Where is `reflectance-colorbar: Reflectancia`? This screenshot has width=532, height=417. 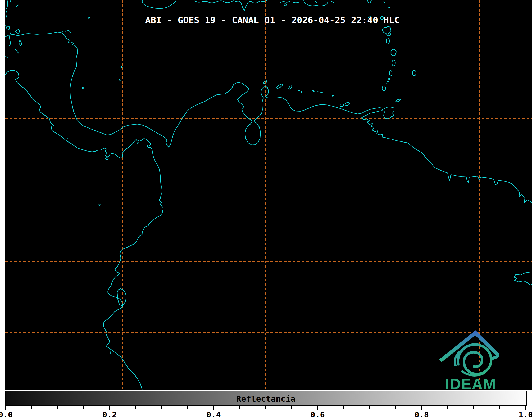 reflectance-colorbar: Reflectancia is located at coordinates (266, 398).